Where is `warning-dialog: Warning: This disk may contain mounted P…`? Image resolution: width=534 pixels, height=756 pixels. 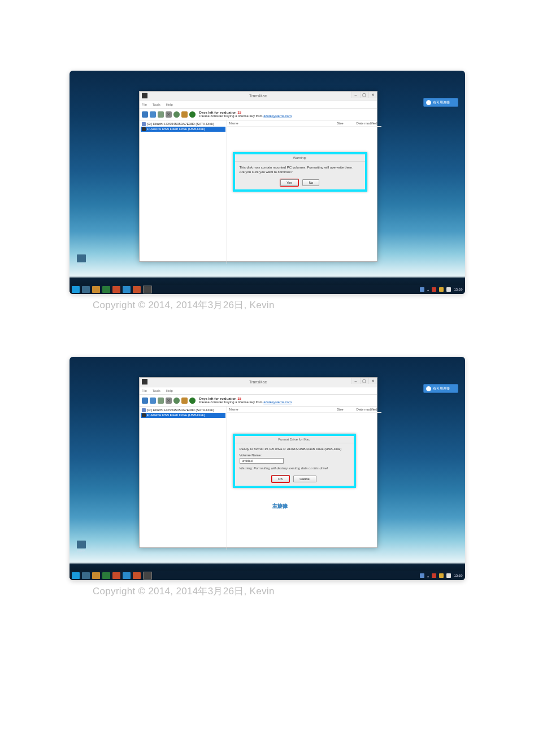 warning-dialog: Warning: This disk may contain mounted P… is located at coordinates (300, 172).